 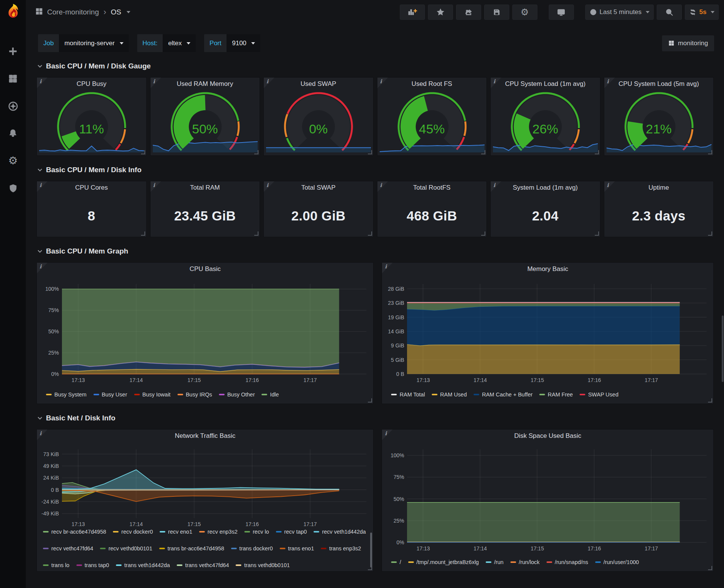 What do you see at coordinates (723, 349) in the screenshot?
I see `page-scrollbar` at bounding box center [723, 349].